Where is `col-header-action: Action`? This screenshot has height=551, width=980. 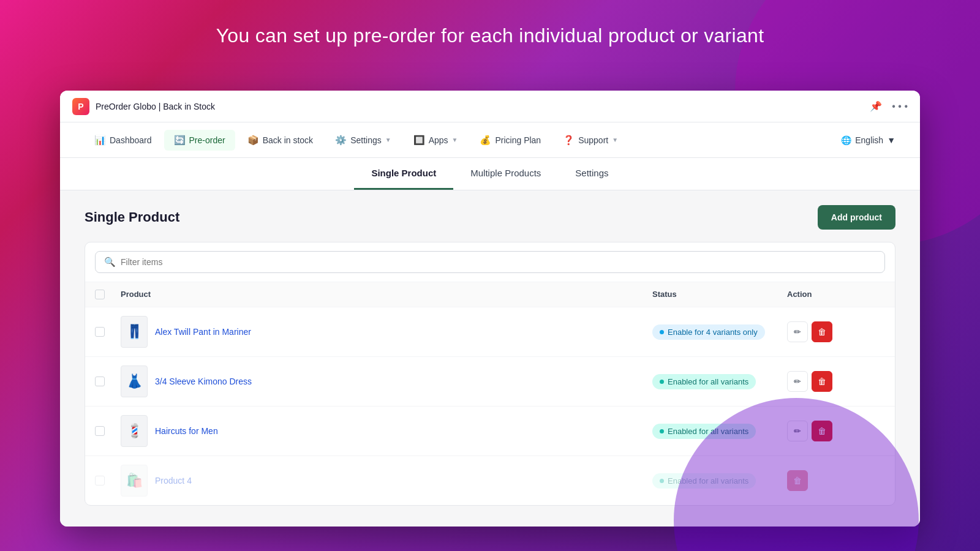 col-header-action: Action is located at coordinates (836, 294).